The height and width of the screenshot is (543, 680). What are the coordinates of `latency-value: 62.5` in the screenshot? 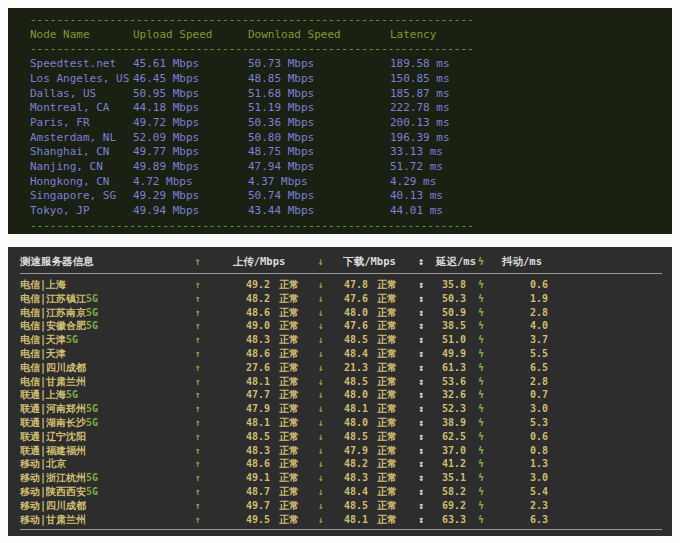 It's located at (451, 437).